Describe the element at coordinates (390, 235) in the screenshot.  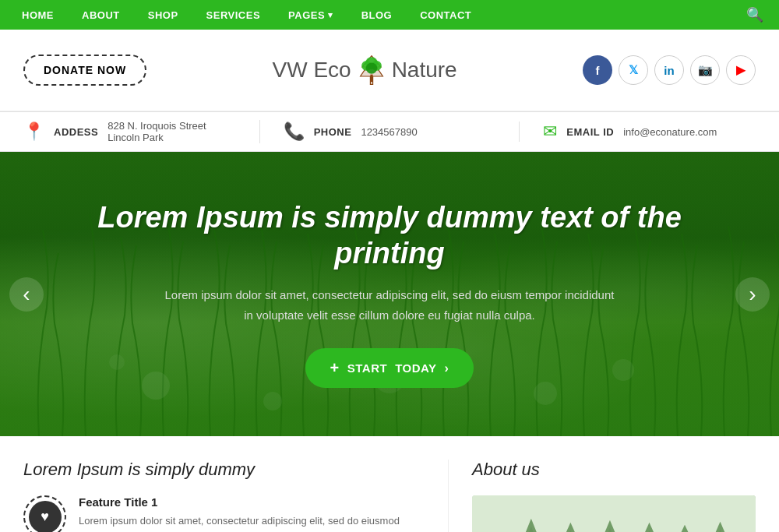
I see `hero-title: Lorem Ipsum is simply dummy text of the …` at that location.